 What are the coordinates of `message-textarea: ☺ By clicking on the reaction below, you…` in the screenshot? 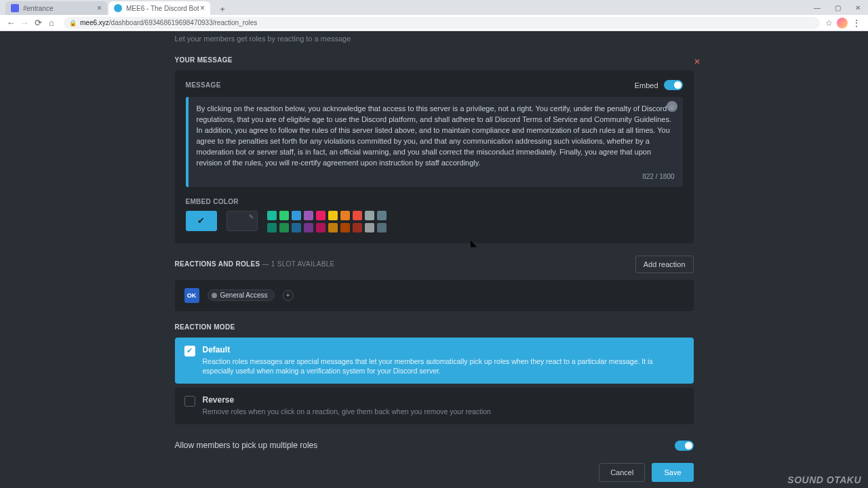 It's located at (434, 142).